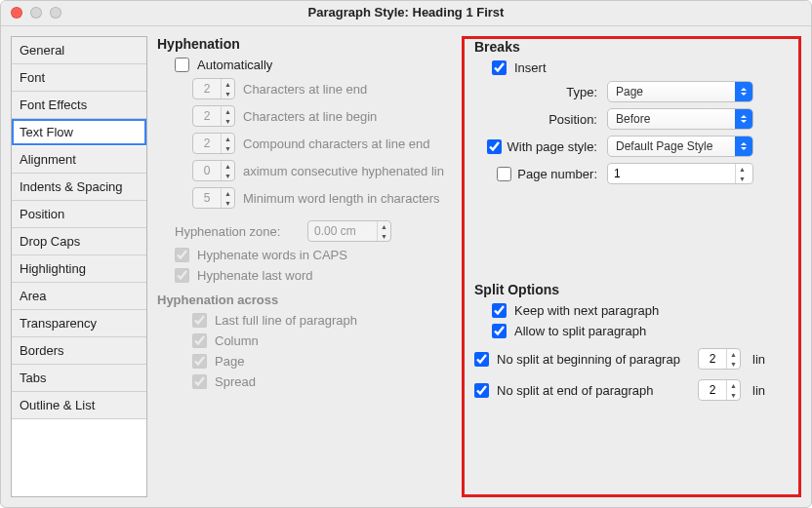 The height and width of the screenshot is (508, 812). Describe the element at coordinates (79, 458) in the screenshot. I see `sidebar-filler` at that location.